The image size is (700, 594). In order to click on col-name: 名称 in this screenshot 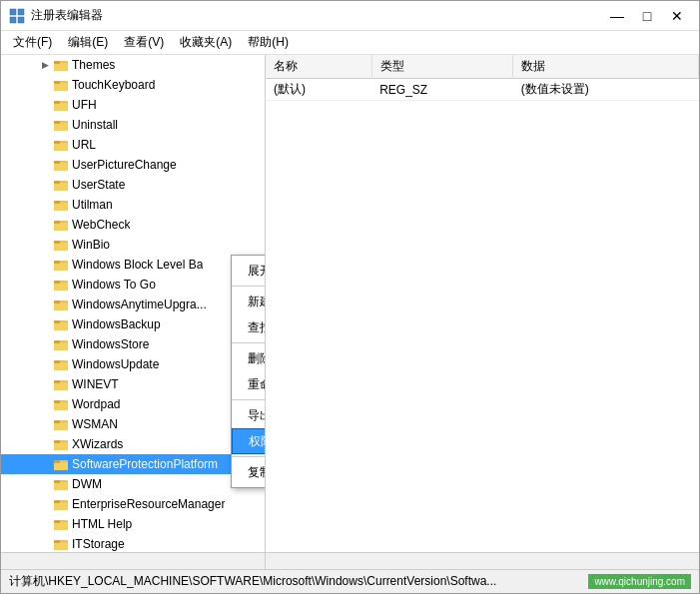, I will do `click(319, 67)`.